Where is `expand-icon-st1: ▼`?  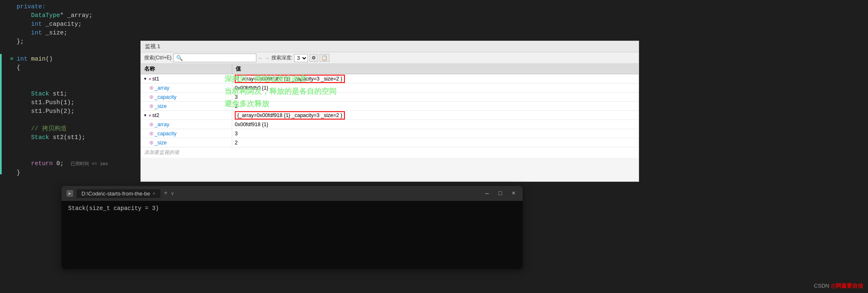 expand-icon-st1: ▼ is located at coordinates (145, 79).